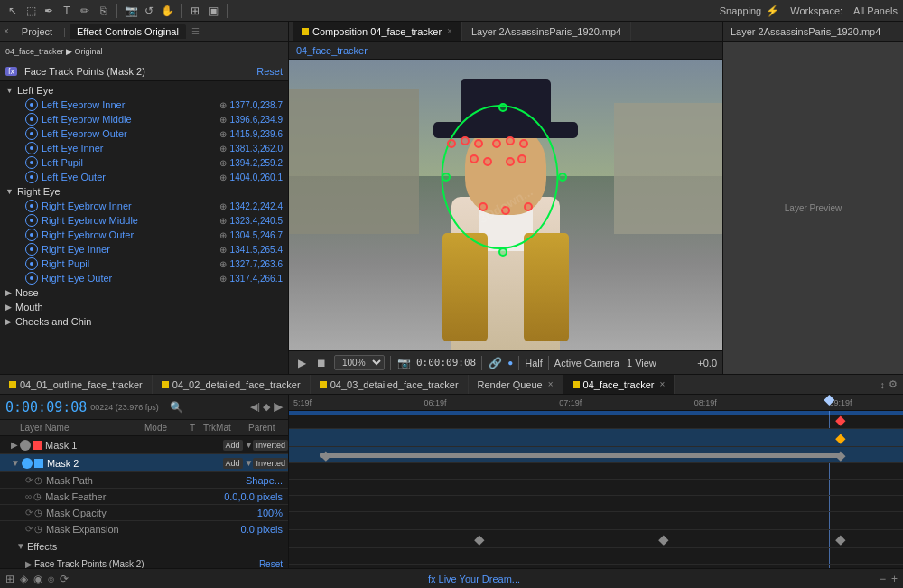  What do you see at coordinates (894, 579) in the screenshot?
I see `tl-zoom-in: +` at bounding box center [894, 579].